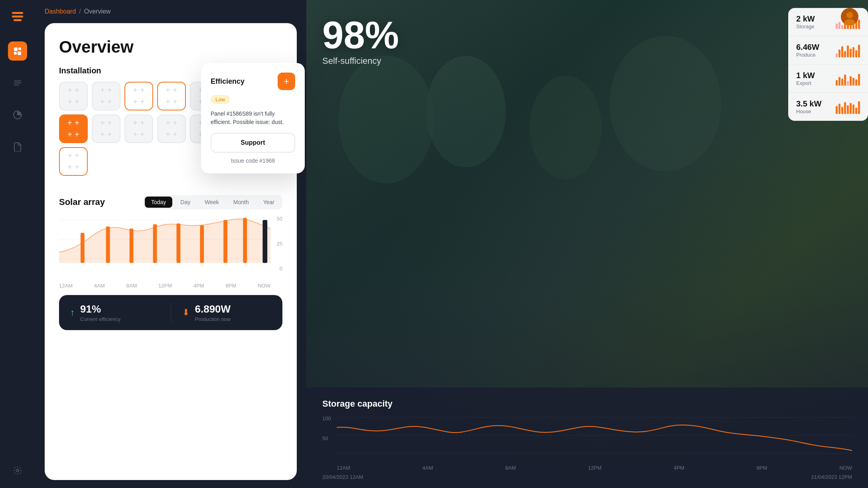 The height and width of the screenshot is (488, 868). Describe the element at coordinates (101, 319) in the screenshot. I see `efficiency-label-stat: Current efficiency` at that location.